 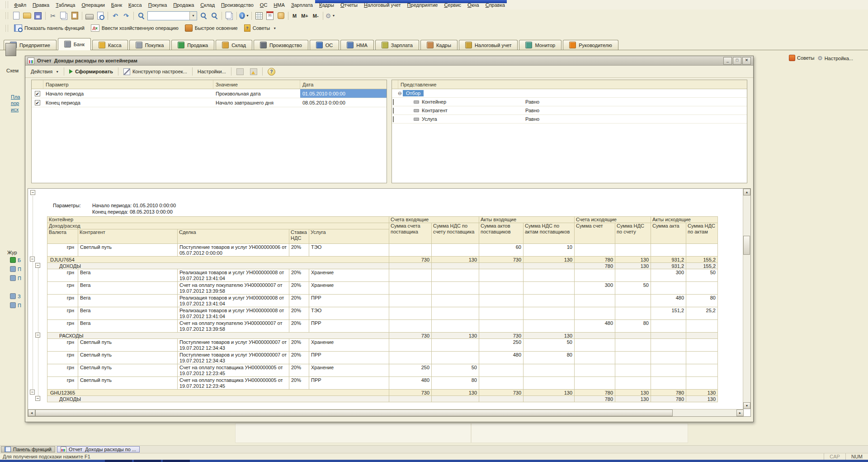 I want to click on menu-item-5: Касса, so click(x=135, y=5).